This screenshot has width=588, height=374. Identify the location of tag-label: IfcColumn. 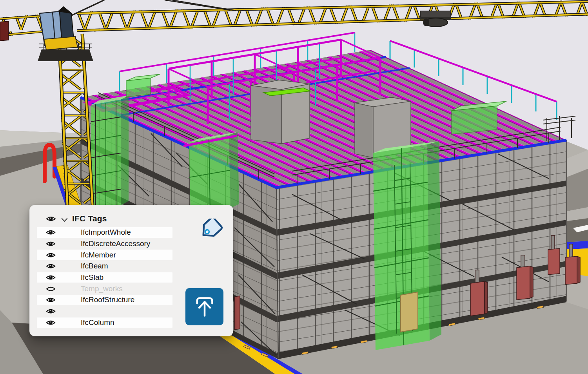
(98, 323).